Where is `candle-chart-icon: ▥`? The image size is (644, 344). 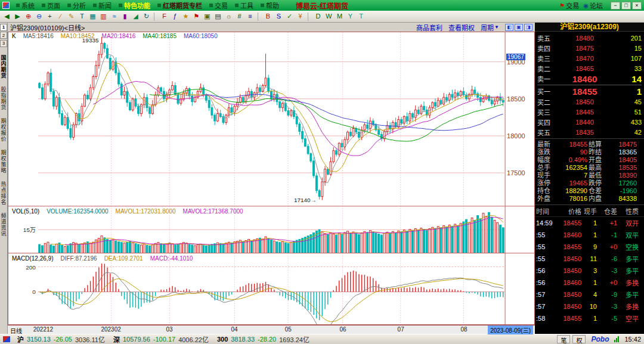
candle-chart-icon: ▥ is located at coordinates (104, 17).